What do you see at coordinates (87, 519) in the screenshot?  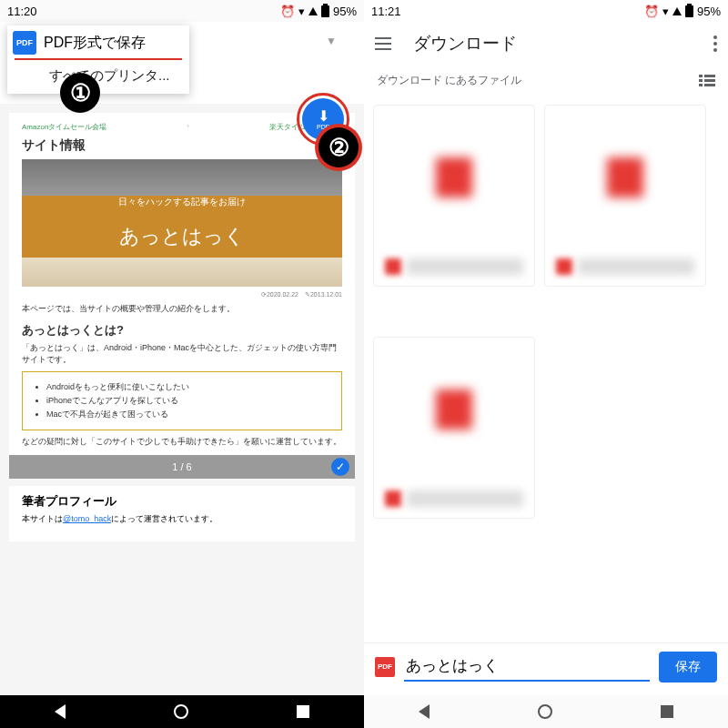 I see `author-link: @tomo_hack` at bounding box center [87, 519].